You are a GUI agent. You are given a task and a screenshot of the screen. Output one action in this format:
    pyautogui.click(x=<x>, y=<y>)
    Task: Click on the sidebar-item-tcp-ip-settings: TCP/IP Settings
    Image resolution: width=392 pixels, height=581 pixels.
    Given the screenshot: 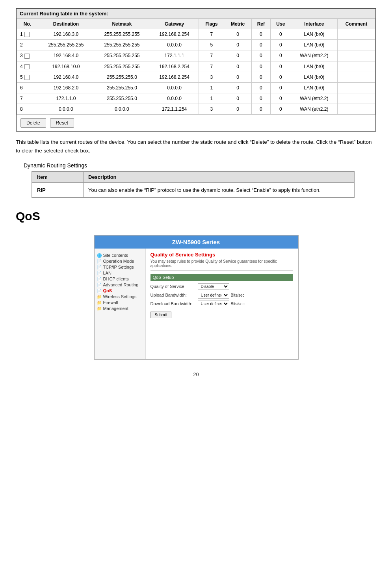 What is the action you would take?
    pyautogui.click(x=120, y=267)
    